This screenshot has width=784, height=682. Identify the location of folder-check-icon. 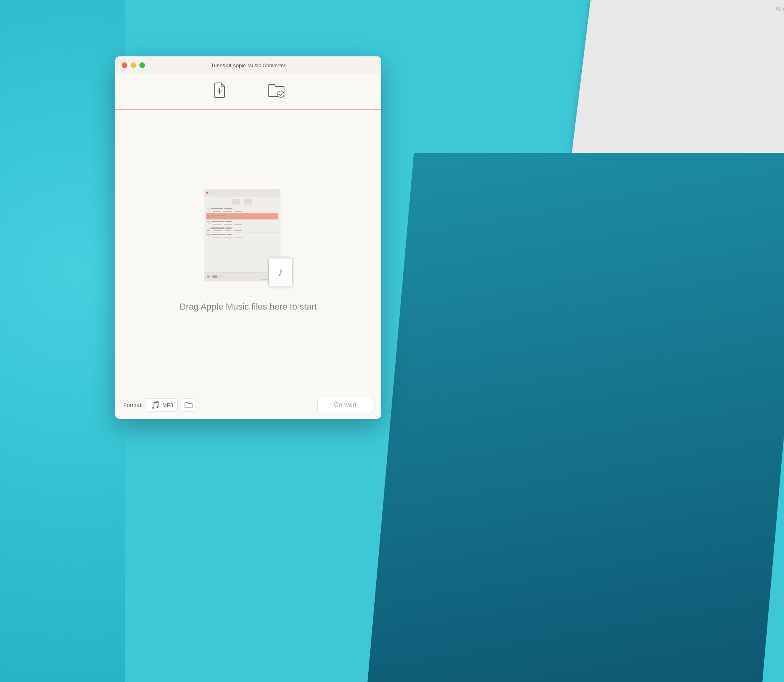
(276, 91).